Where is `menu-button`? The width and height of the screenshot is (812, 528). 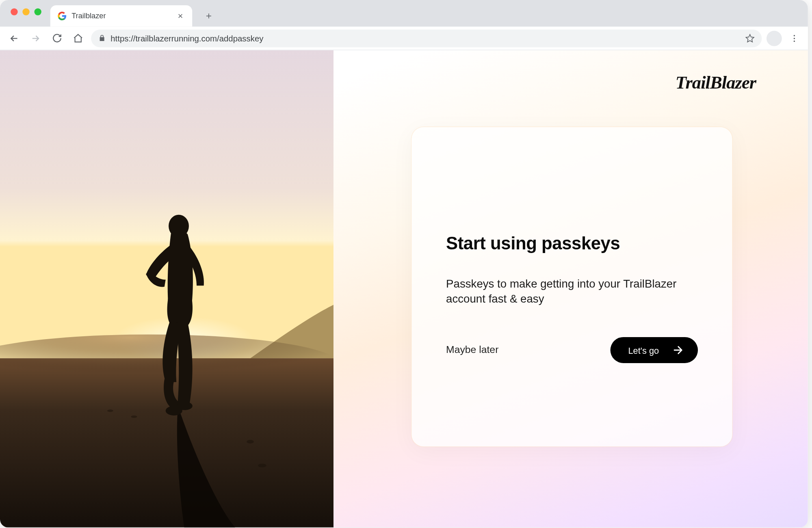 menu-button is located at coordinates (794, 38).